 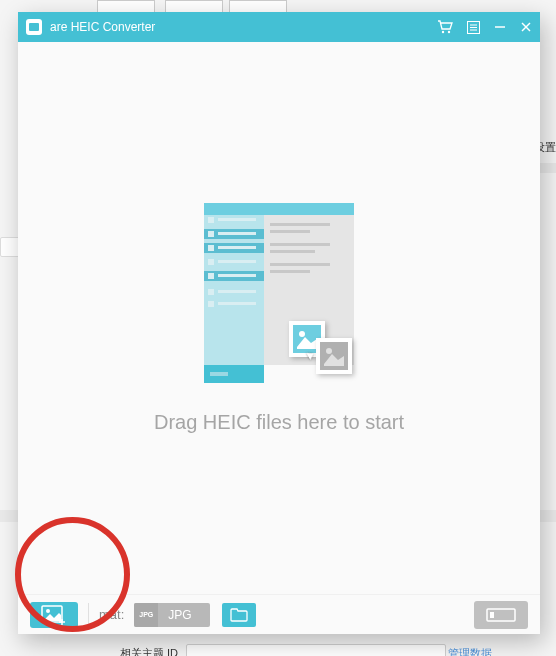 What do you see at coordinates (149, 651) in the screenshot?
I see `bg-bottom-label: 相关主题 ID` at bounding box center [149, 651].